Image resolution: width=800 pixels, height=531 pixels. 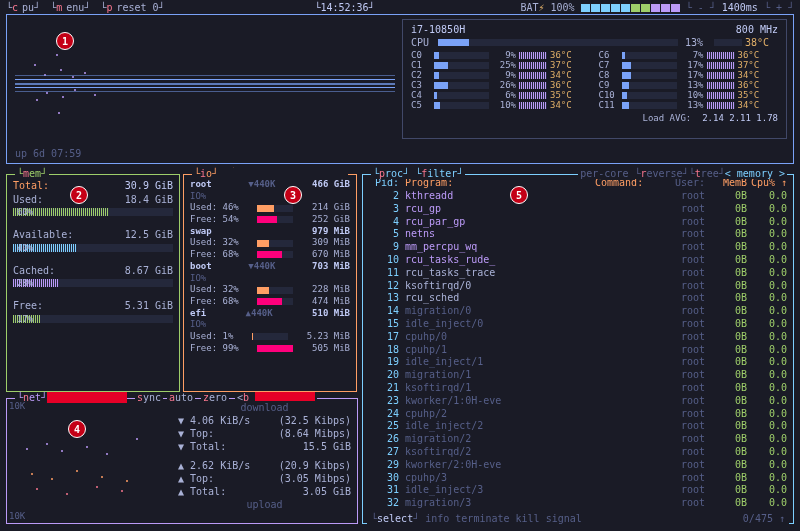 What do you see at coordinates (149, 235) in the screenshot?
I see `mem-avail: 12.5 GiB` at bounding box center [149, 235].